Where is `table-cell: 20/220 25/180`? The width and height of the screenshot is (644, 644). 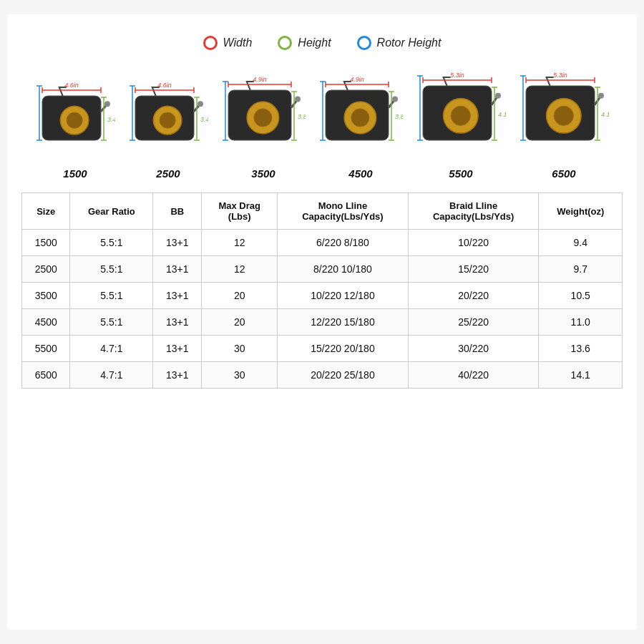 table-cell: 20/220 25/180 is located at coordinates (343, 375).